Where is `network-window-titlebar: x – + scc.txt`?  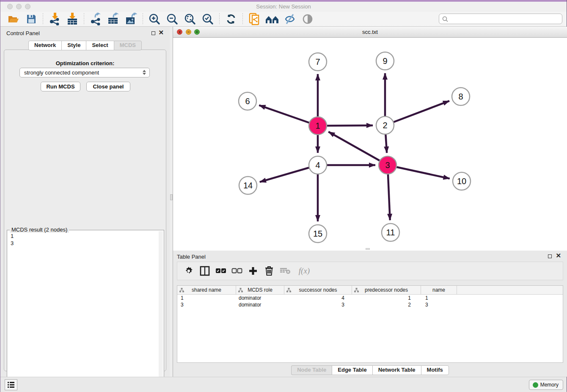
network-window-titlebar: x – + scc.txt is located at coordinates (370, 32).